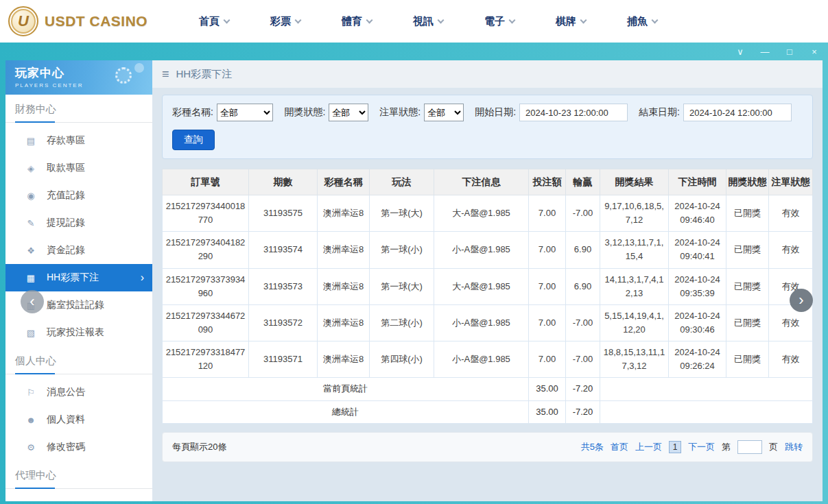  I want to click on sidebar-item-change-password: ⚙ 修改密碼, so click(79, 447).